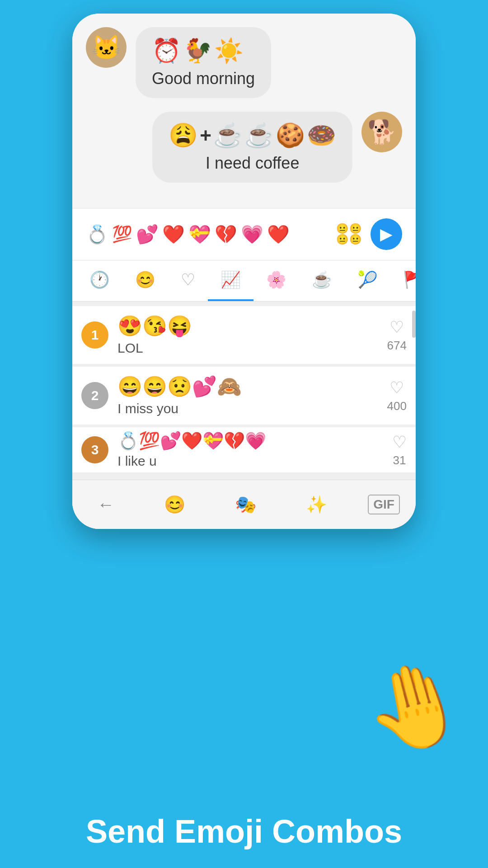 This screenshot has height=868, width=488. I want to click on combo-label-3: I like u, so click(255, 461).